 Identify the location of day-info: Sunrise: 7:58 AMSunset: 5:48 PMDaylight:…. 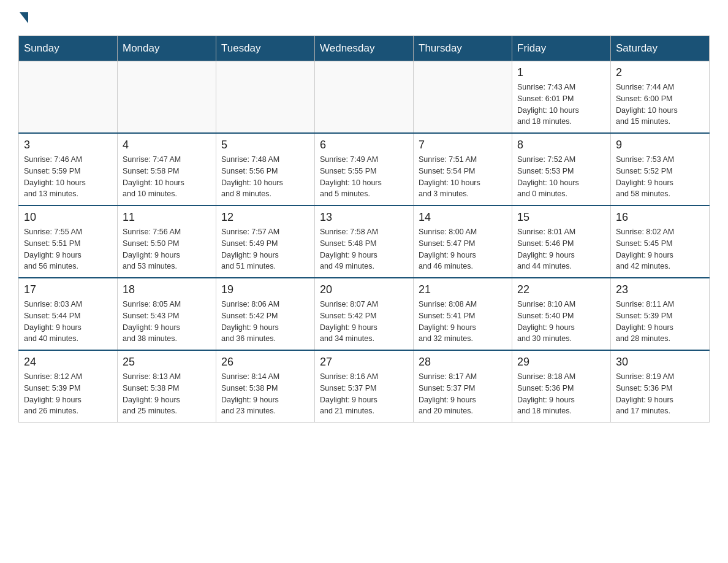
(364, 249).